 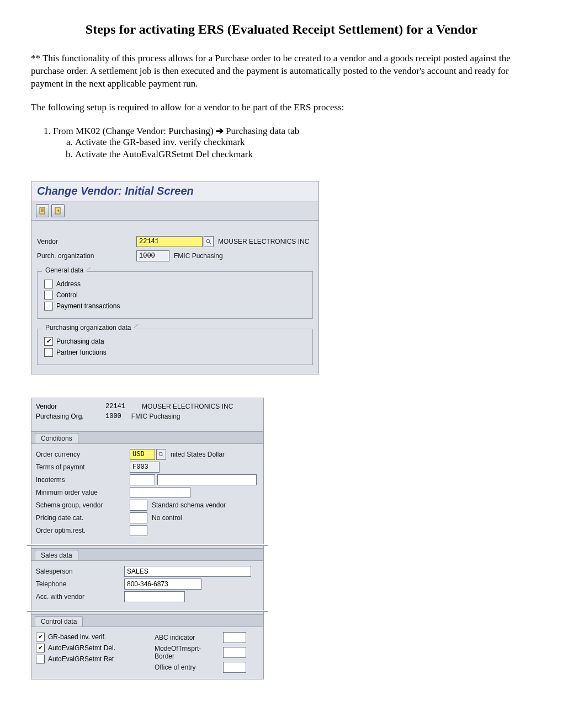 What do you see at coordinates (153, 256) in the screenshot?
I see `porg-input: 1000` at bounding box center [153, 256].